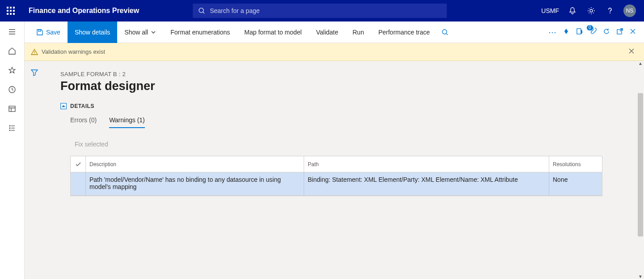 The height and width of the screenshot is (279, 644). What do you see at coordinates (153, 32) in the screenshot?
I see `chevron-down-icon` at bounding box center [153, 32].